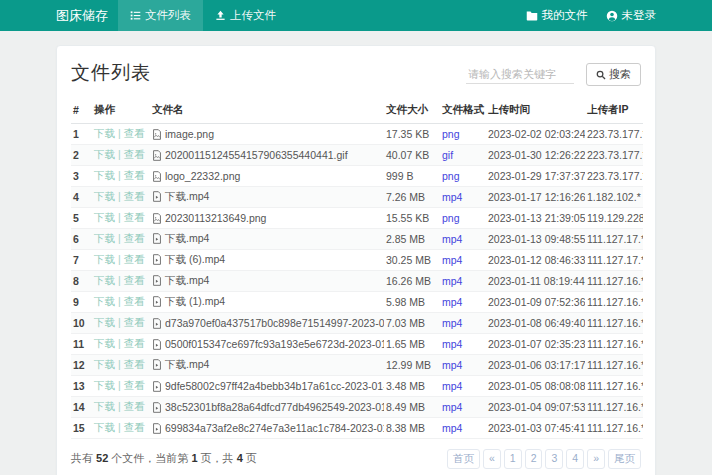  Describe the element at coordinates (267, 386) in the screenshot. I see `row-filename: 9dfe58002c97ff42a4bebb34b17a61cc-2023-01…` at that location.